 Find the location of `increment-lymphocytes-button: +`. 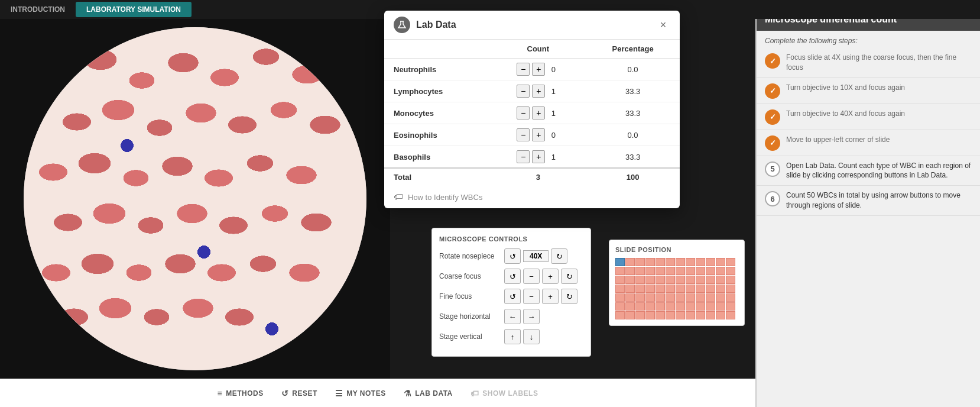

increment-lymphocytes-button: + is located at coordinates (538, 91).